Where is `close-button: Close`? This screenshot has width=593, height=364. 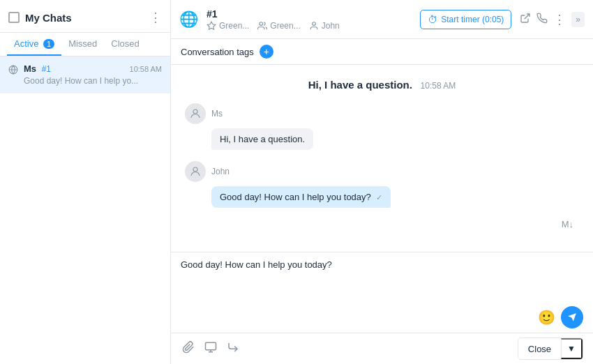
close-button: Close is located at coordinates (540, 349).